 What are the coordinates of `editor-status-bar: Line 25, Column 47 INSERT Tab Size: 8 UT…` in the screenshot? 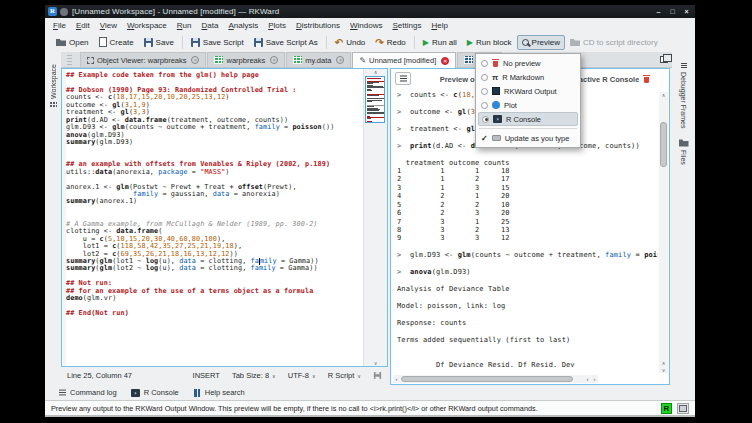 It's located at (224, 375).